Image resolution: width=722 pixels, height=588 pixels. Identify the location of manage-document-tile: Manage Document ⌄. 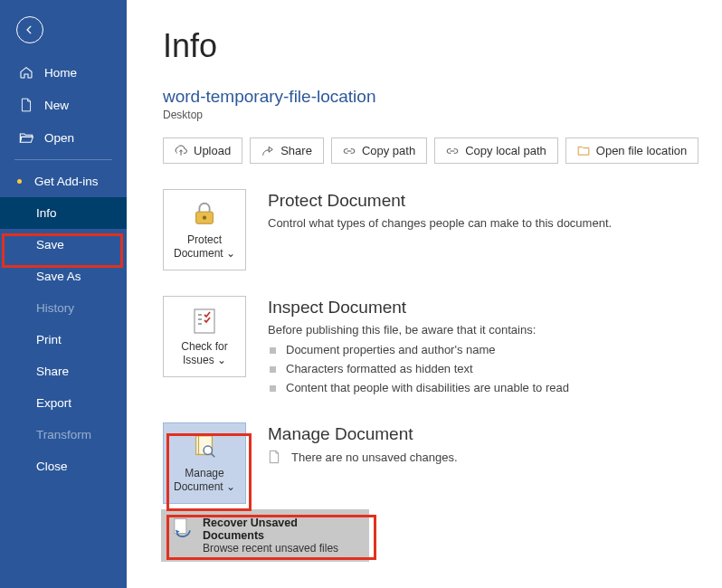
(204, 463).